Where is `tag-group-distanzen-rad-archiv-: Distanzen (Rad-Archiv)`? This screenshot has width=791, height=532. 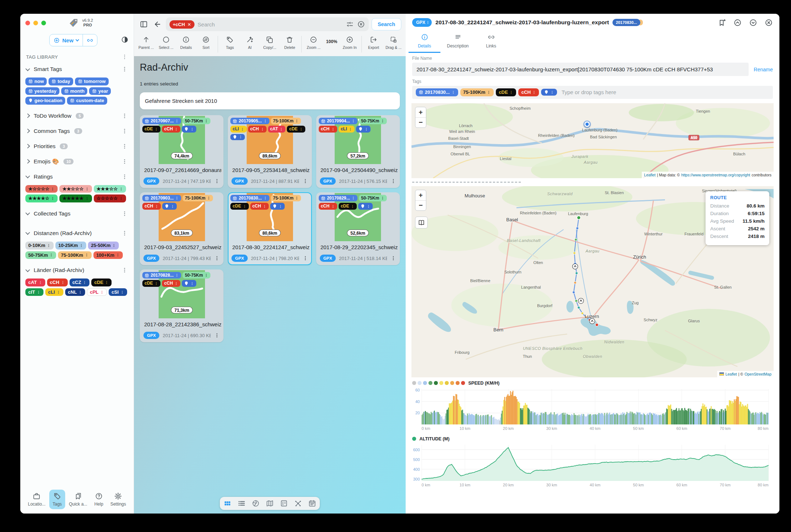 tag-group-distanzen-rad-archiv-: Distanzen (Rad-Archiv) is located at coordinates (77, 233).